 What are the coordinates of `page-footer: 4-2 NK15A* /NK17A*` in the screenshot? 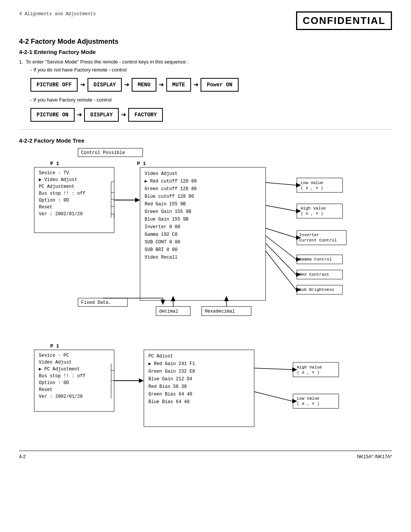 It's located at (206, 455).